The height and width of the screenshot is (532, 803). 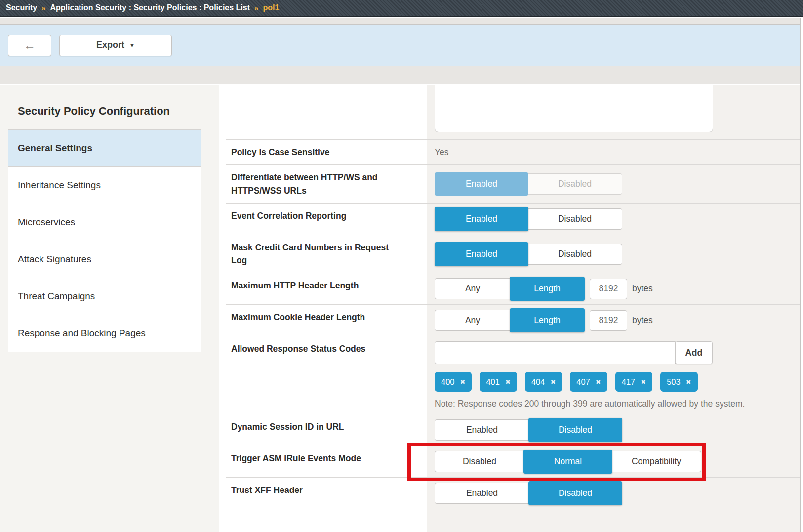 I want to click on readonly-value: Yes, so click(x=442, y=152).